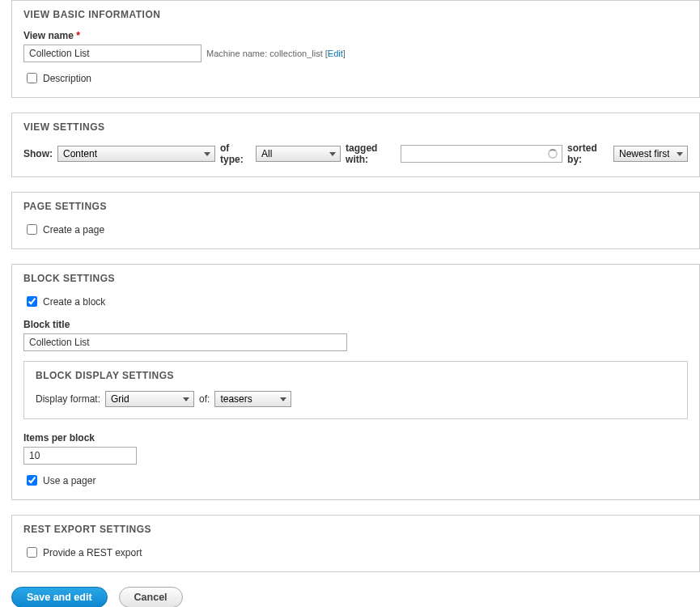 The width and height of the screenshot is (700, 607). What do you see at coordinates (356, 390) in the screenshot?
I see `block-display-settings-fieldset: BLOCK DISPLAY SETTINGS Display format: G…` at bounding box center [356, 390].